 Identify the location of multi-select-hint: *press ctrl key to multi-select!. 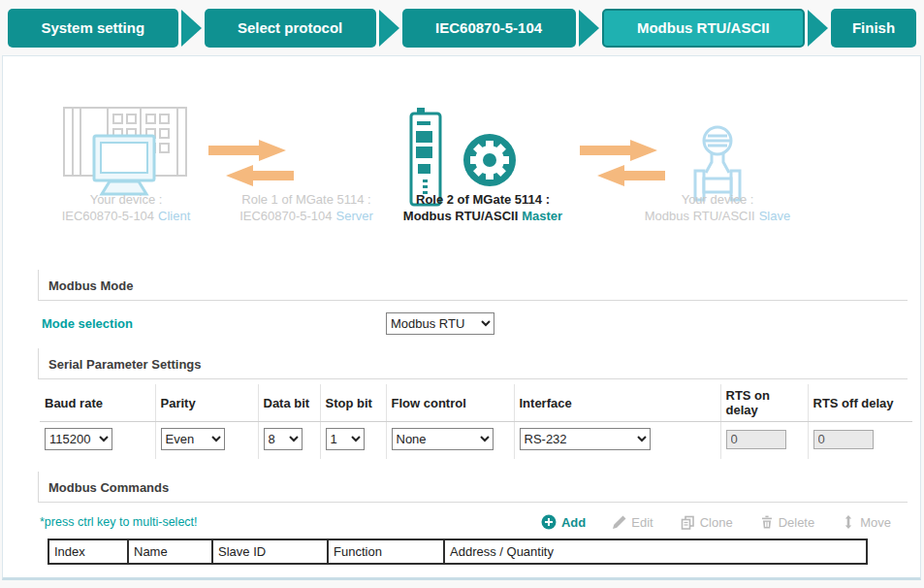
(118, 522).